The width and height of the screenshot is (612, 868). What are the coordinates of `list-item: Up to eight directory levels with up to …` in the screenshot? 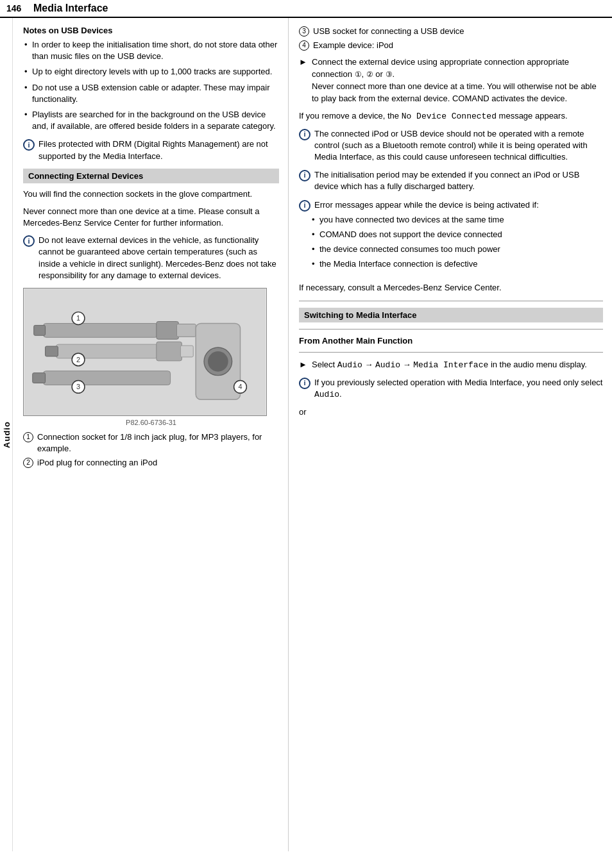 It's located at (151, 72).